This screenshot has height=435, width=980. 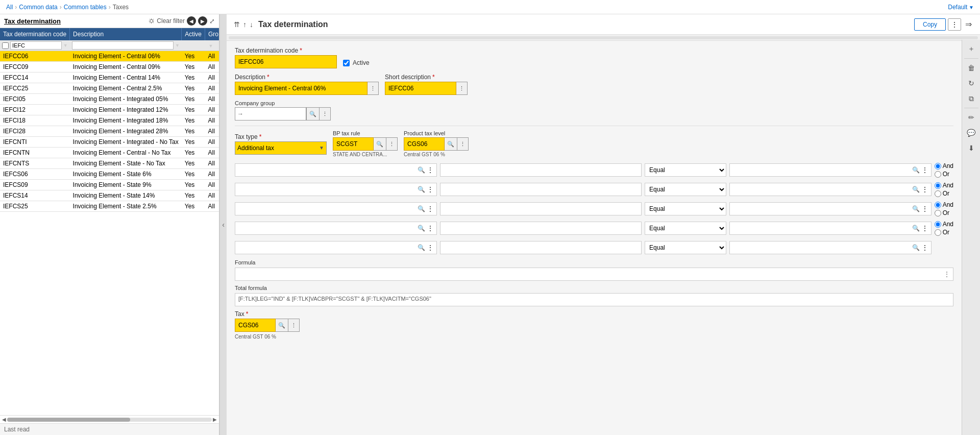 What do you see at coordinates (109, 196) in the screenshot?
I see `table-row: IEFCS14 Invoicing Element - State 14% Ye…` at bounding box center [109, 196].